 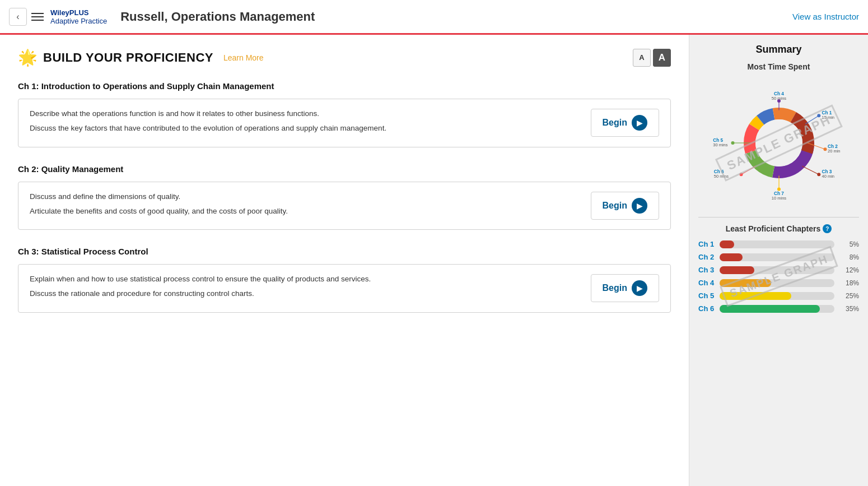 What do you see at coordinates (834, 151) in the screenshot?
I see `ch2-time: 20 min` at bounding box center [834, 151].